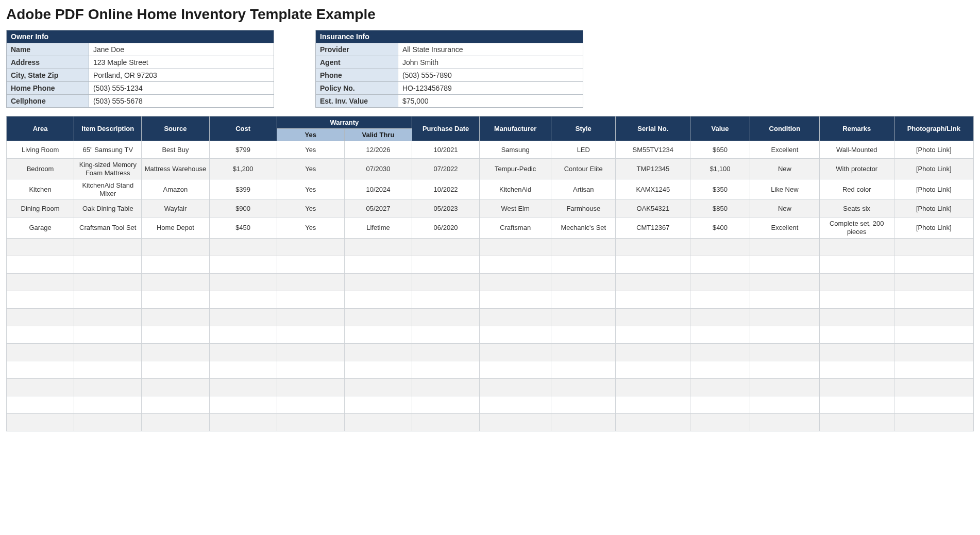 Image resolution: width=980 pixels, height=535 pixels. What do you see at coordinates (48, 101) in the screenshot?
I see `owner-cellphone-label: Cellphone` at bounding box center [48, 101].